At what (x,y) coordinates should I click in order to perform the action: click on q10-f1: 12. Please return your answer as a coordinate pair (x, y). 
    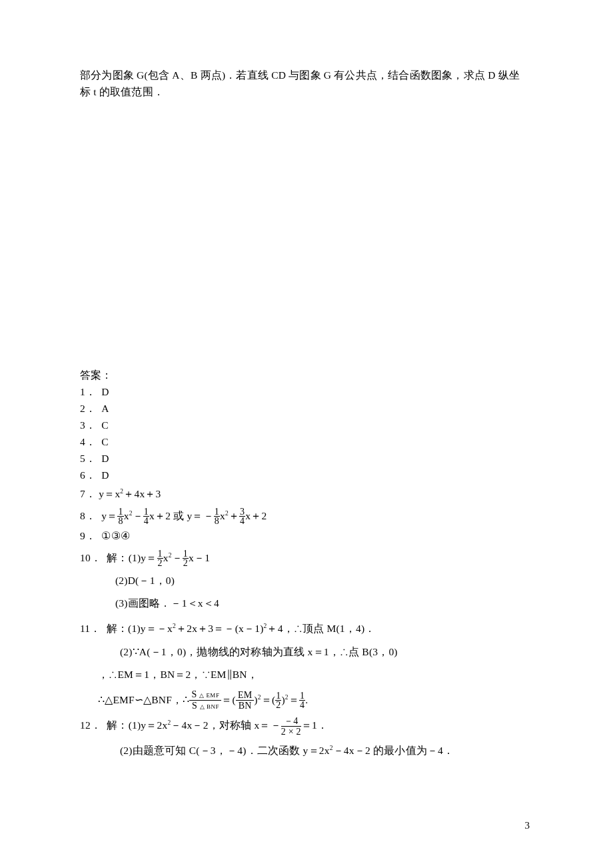
    Looking at the image, I should click on (160, 559).